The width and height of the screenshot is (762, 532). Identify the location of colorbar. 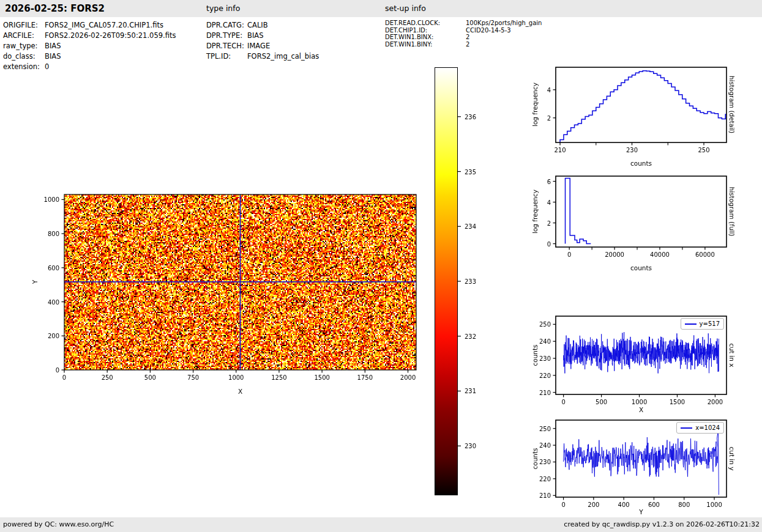
(446, 281).